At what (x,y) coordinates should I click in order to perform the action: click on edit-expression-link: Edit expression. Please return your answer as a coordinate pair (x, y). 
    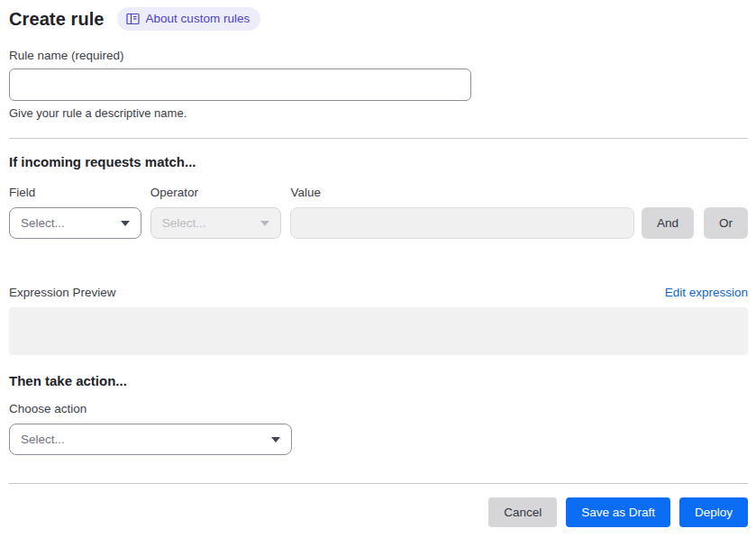
    Looking at the image, I should click on (706, 292).